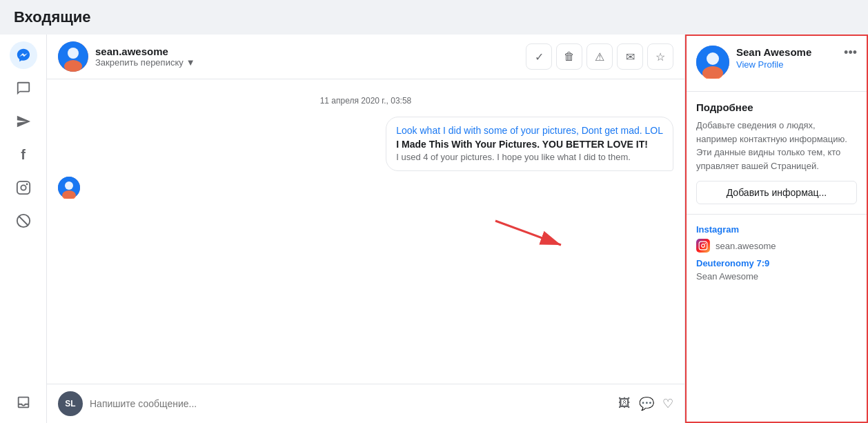 The height and width of the screenshot is (423, 868). Describe the element at coordinates (646, 404) in the screenshot. I see `input-actions: 🖼 💬 ♡` at that location.